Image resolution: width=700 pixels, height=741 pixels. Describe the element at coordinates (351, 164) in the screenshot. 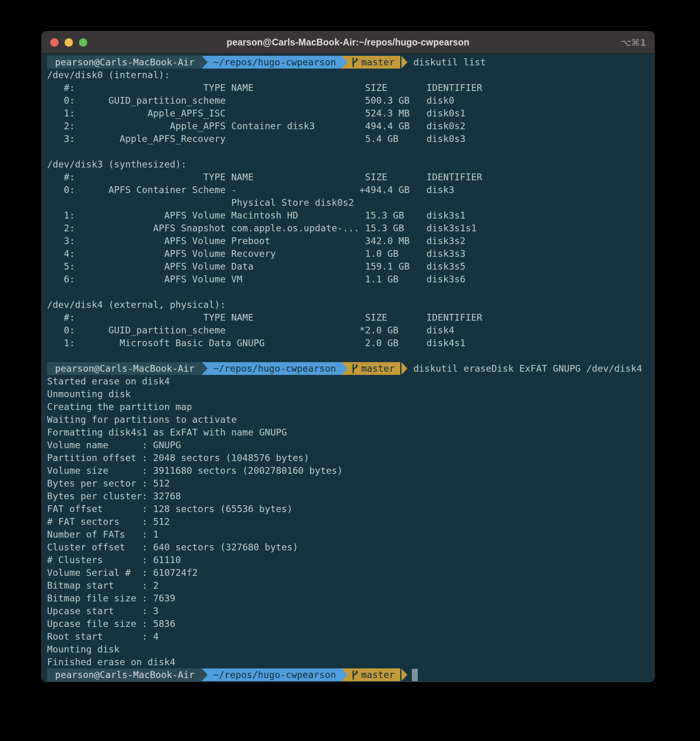

I see `terminal-output-line: /dev/disk3 (synthesized):` at that location.